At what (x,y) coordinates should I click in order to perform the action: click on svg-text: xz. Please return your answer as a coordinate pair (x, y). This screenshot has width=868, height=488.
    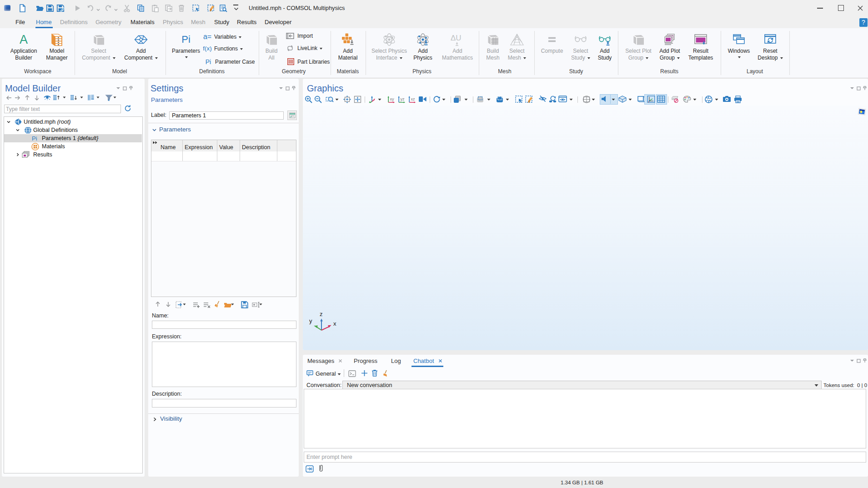
    Looking at the image, I should click on (413, 99).